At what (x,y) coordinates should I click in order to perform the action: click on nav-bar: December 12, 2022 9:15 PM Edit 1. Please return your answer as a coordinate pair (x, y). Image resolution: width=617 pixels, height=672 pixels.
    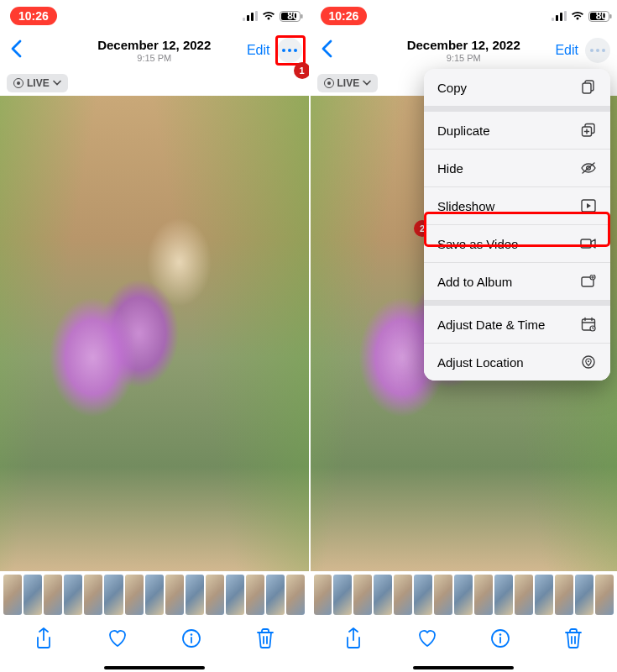
    Looking at the image, I should click on (154, 50).